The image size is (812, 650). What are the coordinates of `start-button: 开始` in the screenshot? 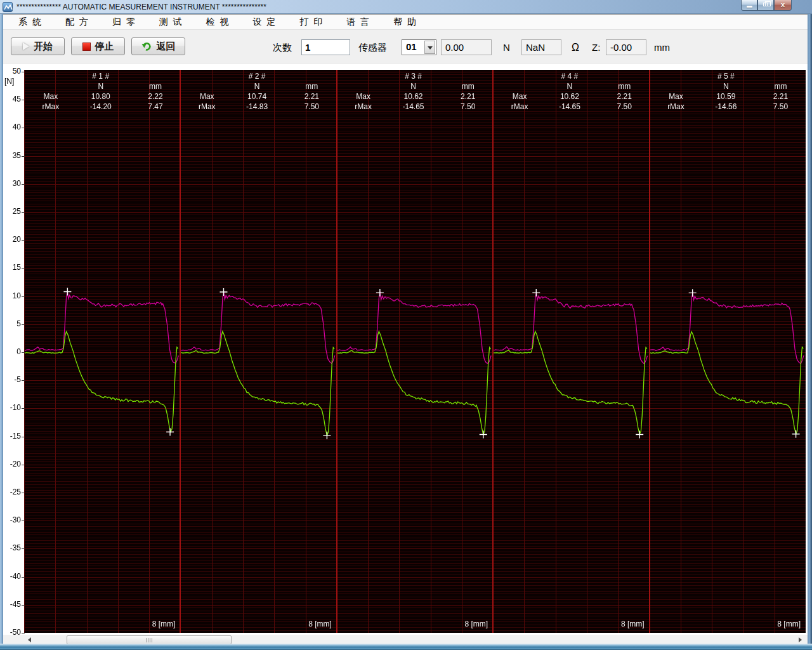 It's located at (38, 46).